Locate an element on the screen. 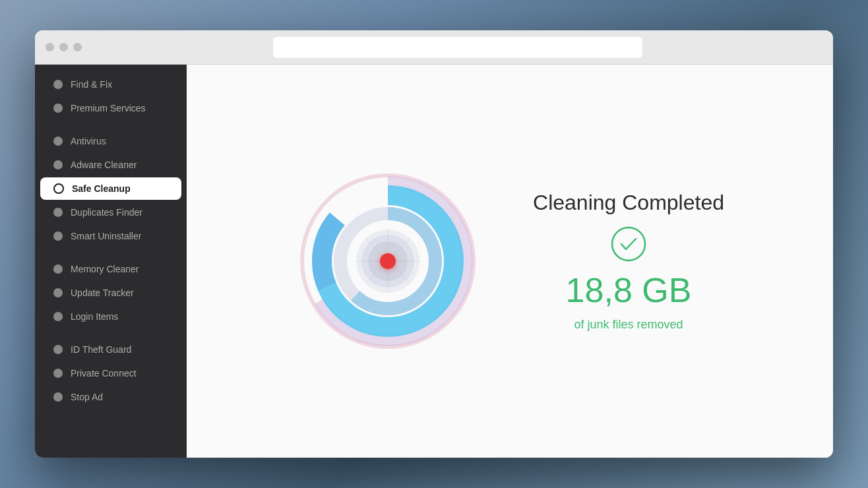 The width and height of the screenshot is (868, 488). sidebar-label-login-items: Login Items is located at coordinates (94, 317).